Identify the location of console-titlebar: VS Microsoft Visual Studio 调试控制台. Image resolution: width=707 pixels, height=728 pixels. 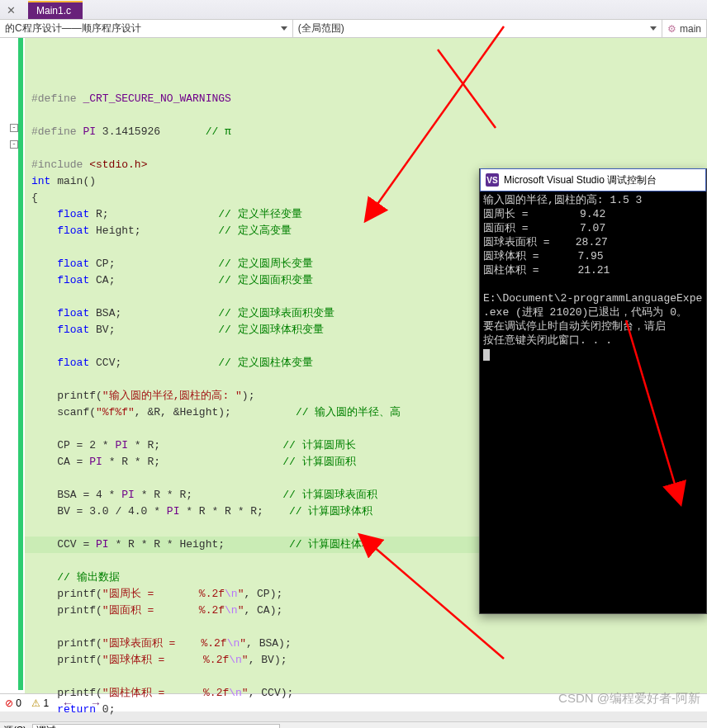
(593, 180).